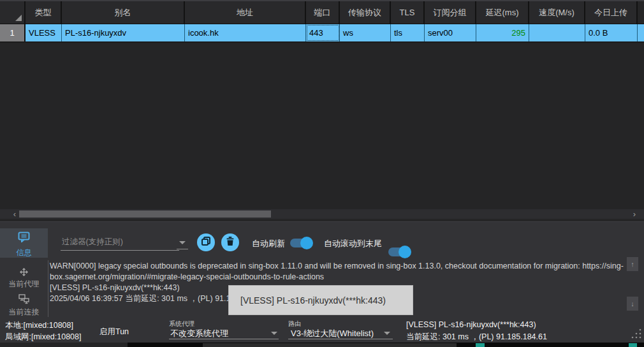  Describe the element at coordinates (199, 334) in the screenshot. I see `system-proxy-select: 不改变系统代理` at that location.